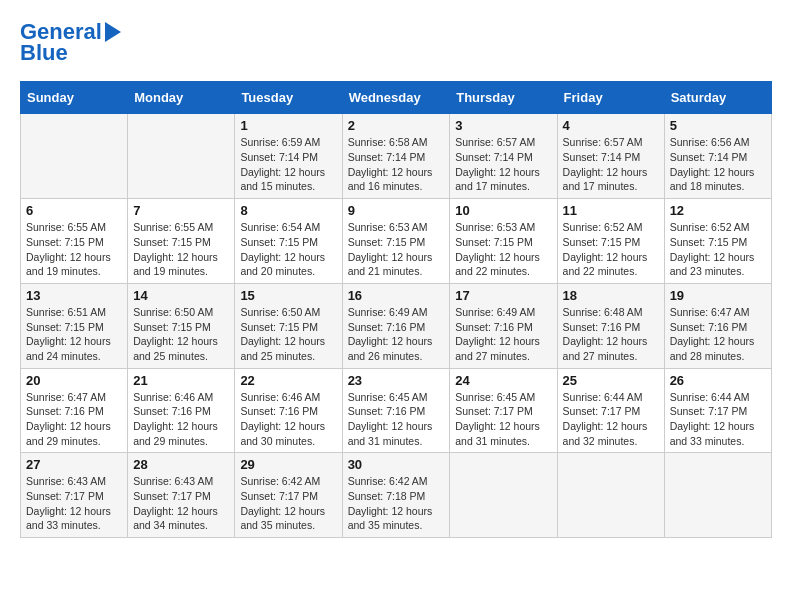 The image size is (792, 612). I want to click on header-thursday: Thursday, so click(504, 98).